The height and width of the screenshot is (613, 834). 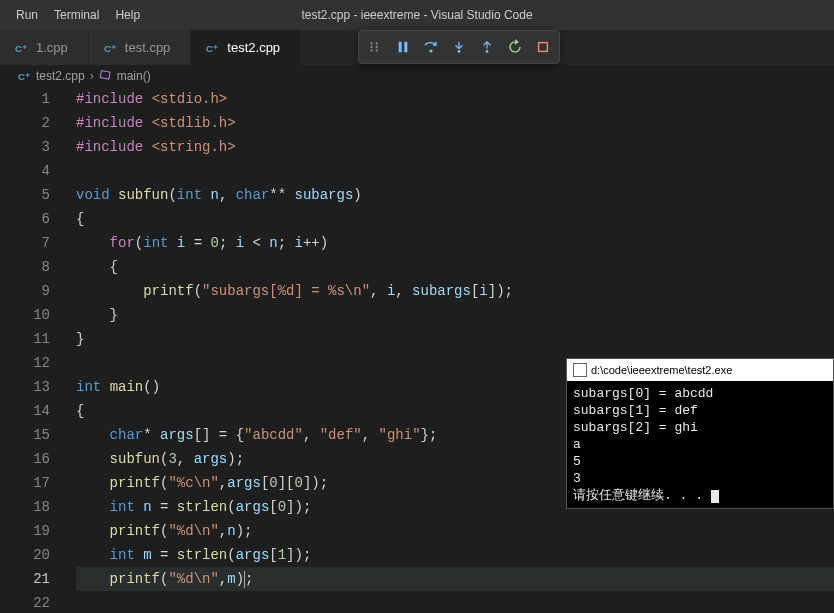 What do you see at coordinates (140, 48) in the screenshot?
I see `tab-testcpp: C⁺ test.cpp` at bounding box center [140, 48].